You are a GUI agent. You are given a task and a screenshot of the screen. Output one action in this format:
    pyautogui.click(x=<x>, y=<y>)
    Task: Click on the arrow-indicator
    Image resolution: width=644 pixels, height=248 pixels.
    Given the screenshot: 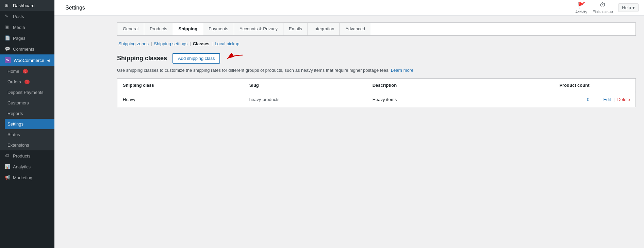 What is the action you would take?
    pyautogui.click(x=236, y=59)
    